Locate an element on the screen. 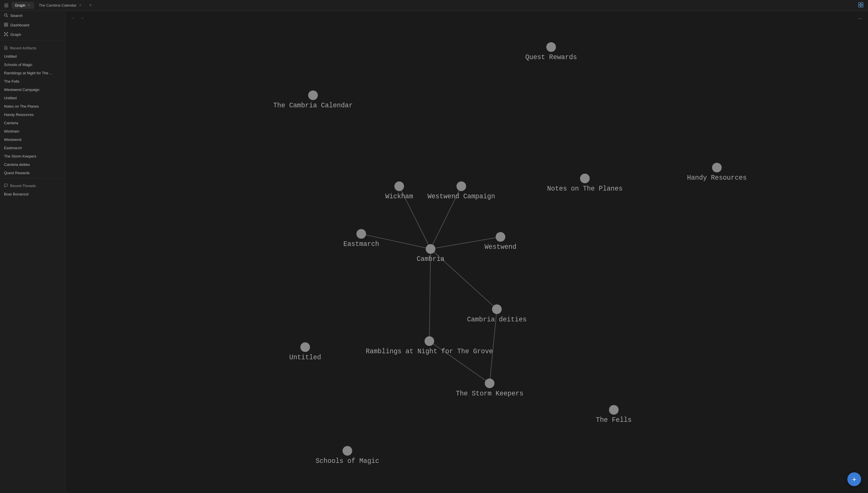  tab-add-button: + is located at coordinates (91, 5).